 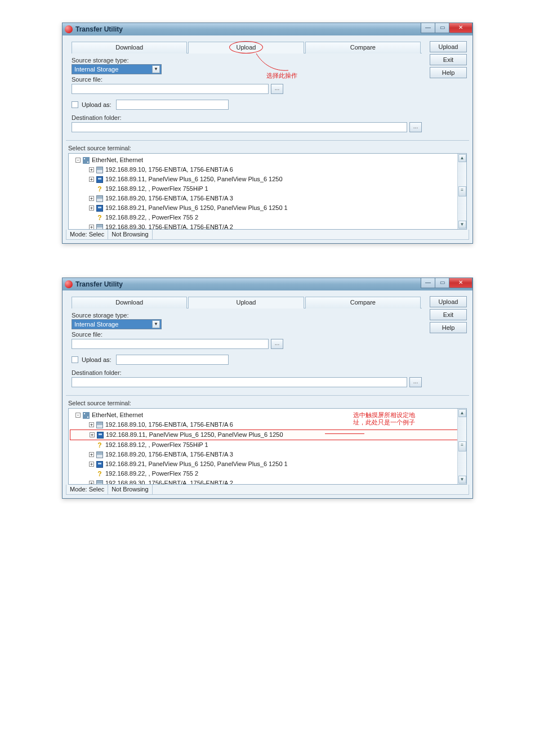 I want to click on tree-root: -EtherNet, Ethernet, so click(x=268, y=160).